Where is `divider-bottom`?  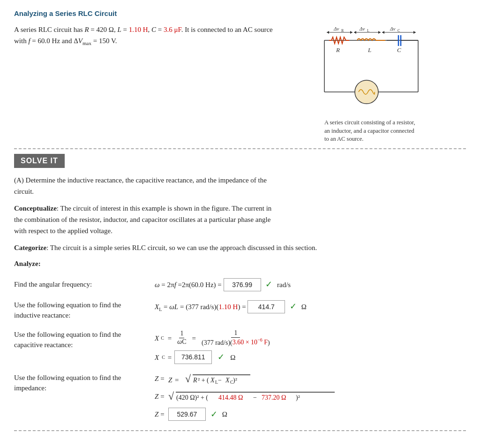 divider-bottom is located at coordinates (240, 431).